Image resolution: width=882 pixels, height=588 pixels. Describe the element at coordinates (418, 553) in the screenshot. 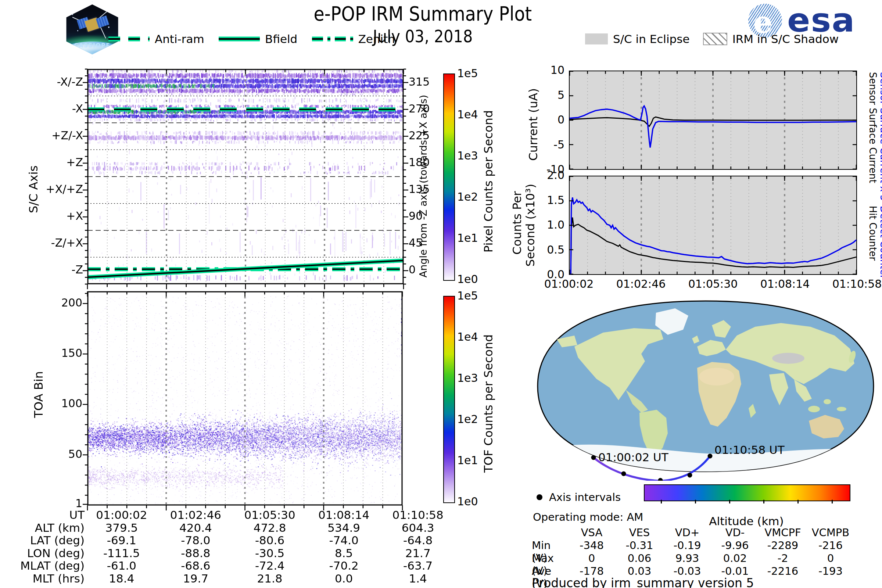

I see `ephemeris-cell: 21.7` at that location.